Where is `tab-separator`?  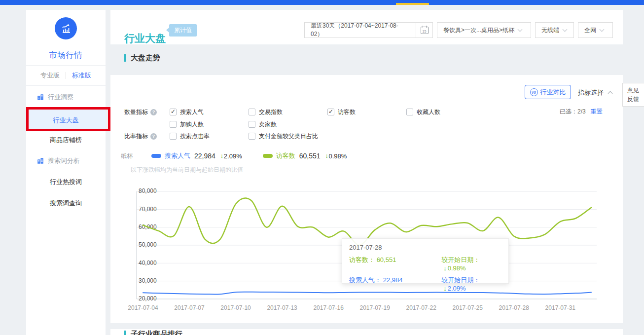 tab-separator is located at coordinates (66, 75).